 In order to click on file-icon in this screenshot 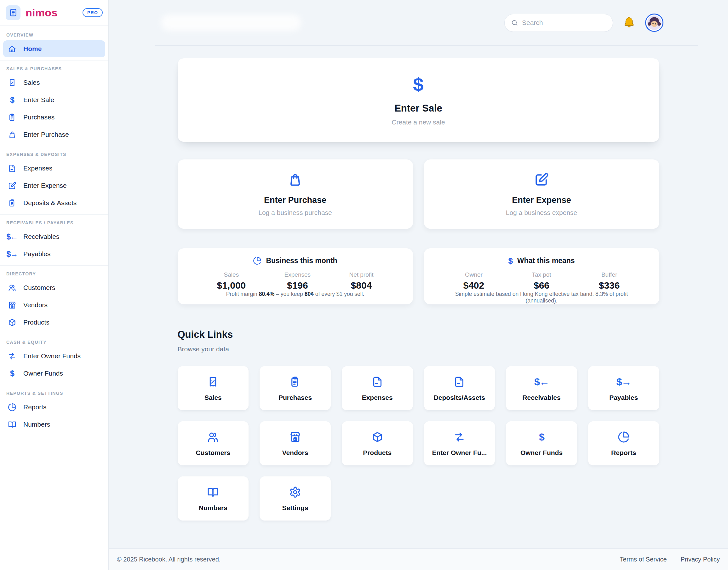, I will do `click(459, 382)`.